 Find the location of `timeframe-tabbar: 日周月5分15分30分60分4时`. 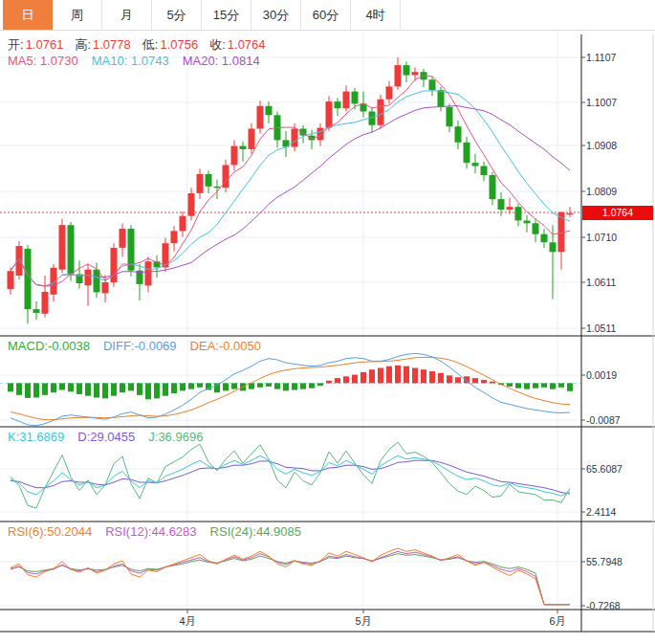

timeframe-tabbar: 日周月5分15分30分60分4时 is located at coordinates (327, 15).